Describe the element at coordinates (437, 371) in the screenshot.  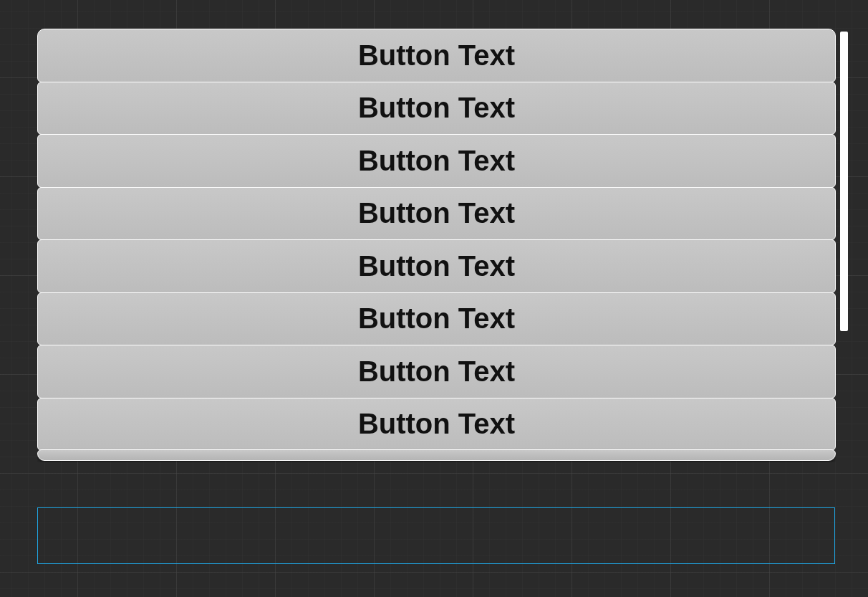
I see `list-button-6: Button Text` at that location.